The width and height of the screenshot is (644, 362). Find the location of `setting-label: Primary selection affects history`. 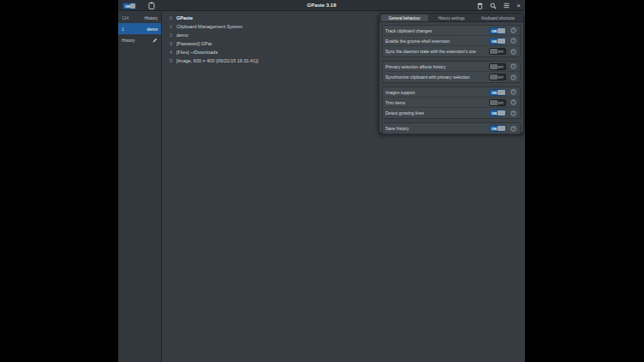

setting-label: Primary selection affects history is located at coordinates (437, 67).